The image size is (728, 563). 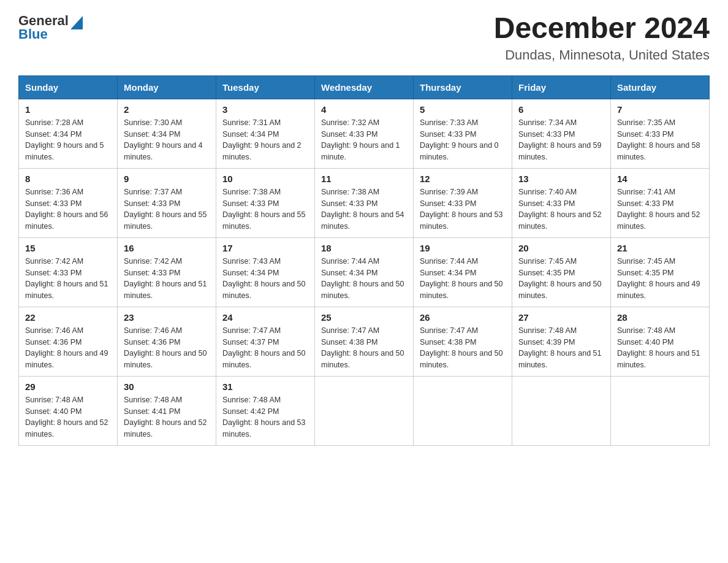 I want to click on table-row: 13 Sunrise: 7:40 AMSunset: 4:33 PMDaylig…, so click(x=561, y=202).